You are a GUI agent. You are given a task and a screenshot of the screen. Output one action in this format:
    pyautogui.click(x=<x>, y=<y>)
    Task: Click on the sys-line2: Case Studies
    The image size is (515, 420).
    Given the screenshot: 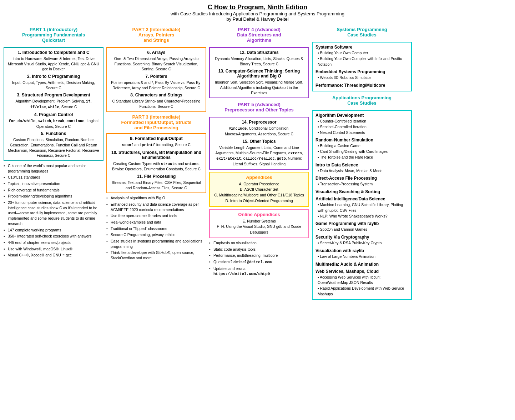 What is the action you would take?
    pyautogui.click(x=362, y=35)
    